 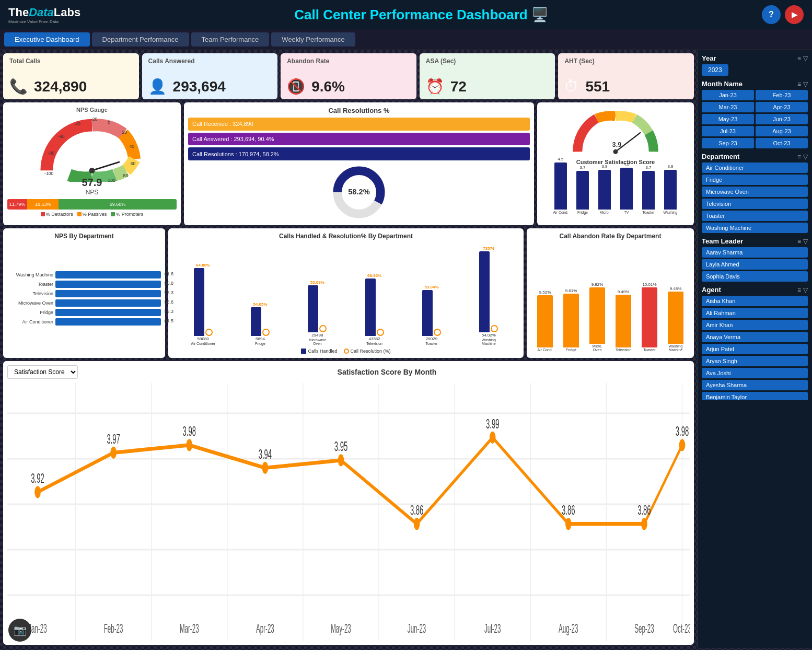 What do you see at coordinates (94, 119) in the screenshot?
I see `svg-text: -20` at bounding box center [94, 119].